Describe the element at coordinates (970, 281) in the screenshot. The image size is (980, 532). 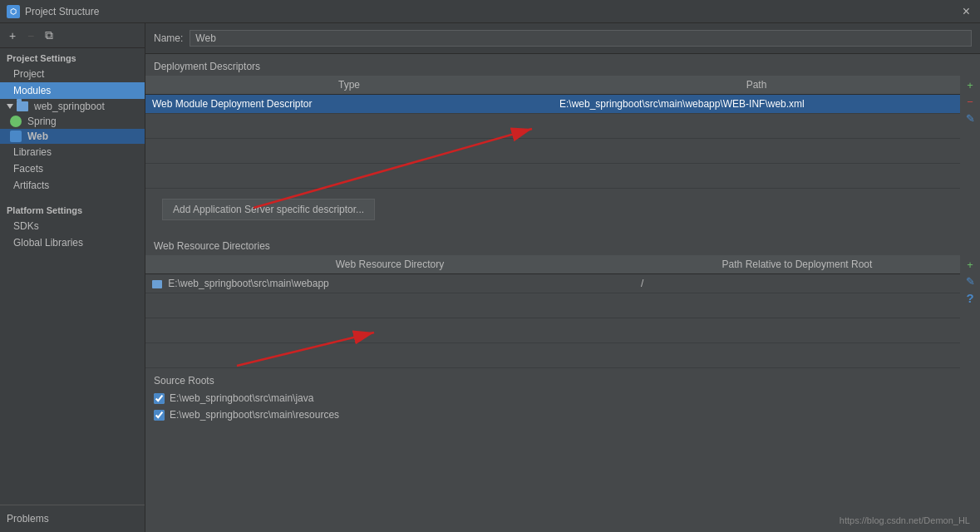
I see `edit-web-resource-btn: ✎` at that location.